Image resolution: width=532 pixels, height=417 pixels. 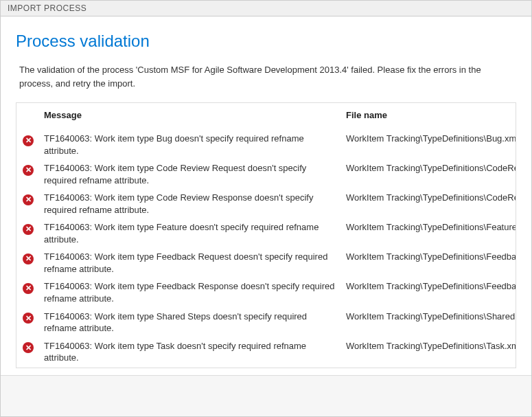 I want to click on table-row: ✕TF1640063: Work item type Feature doesn…, so click(x=266, y=234).